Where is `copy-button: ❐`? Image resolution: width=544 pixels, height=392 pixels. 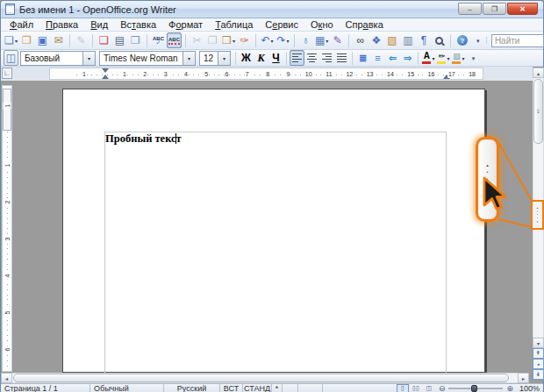 copy-button: ❐ is located at coordinates (212, 40).